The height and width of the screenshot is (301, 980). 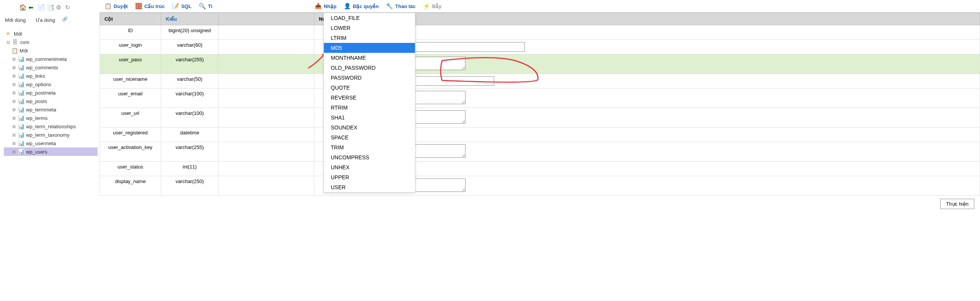 What do you see at coordinates (400, 6) in the screenshot?
I see `tab-operations: 🔧Thao tác` at bounding box center [400, 6].